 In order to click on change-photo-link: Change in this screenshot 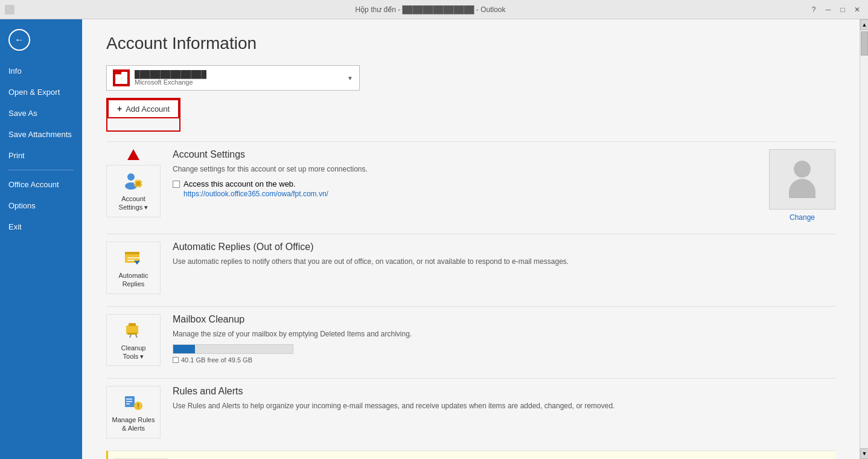, I will do `click(802, 217)`.